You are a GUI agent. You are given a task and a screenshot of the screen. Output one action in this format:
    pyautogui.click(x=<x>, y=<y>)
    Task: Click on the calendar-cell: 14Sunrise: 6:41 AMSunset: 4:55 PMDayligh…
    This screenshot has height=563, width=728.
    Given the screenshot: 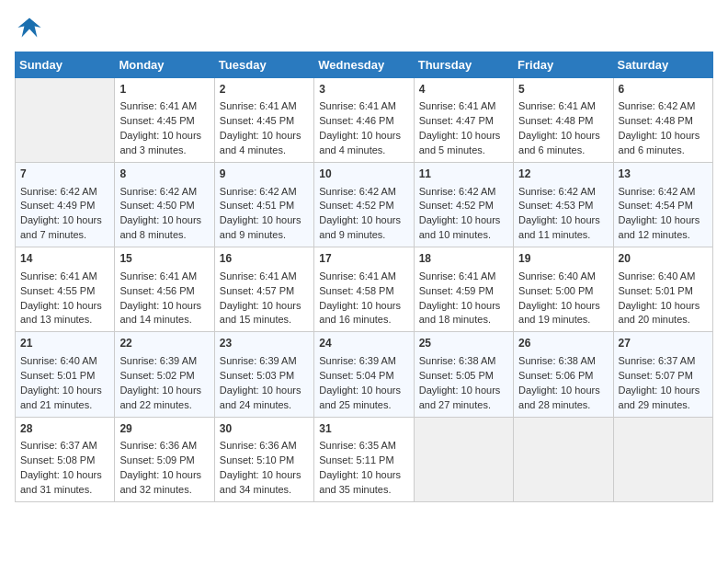 What is the action you would take?
    pyautogui.click(x=65, y=290)
    